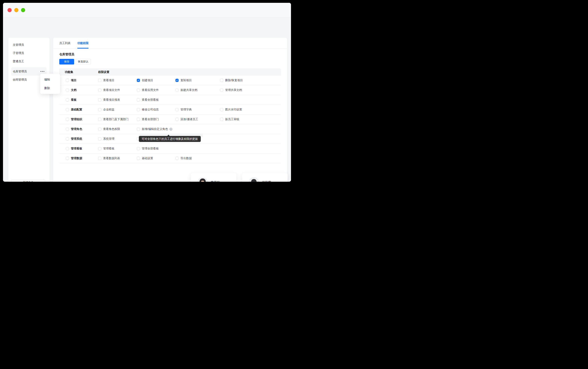 The width and height of the screenshot is (588, 369). I want to click on permission-cell: 管理共享文档, so click(231, 90).